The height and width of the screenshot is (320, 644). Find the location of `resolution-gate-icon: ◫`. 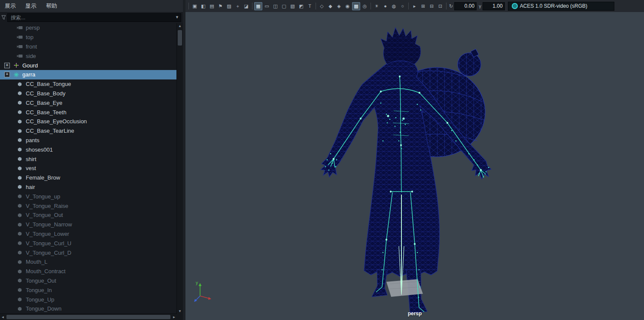

resolution-gate-icon: ◫ is located at coordinates (276, 6).